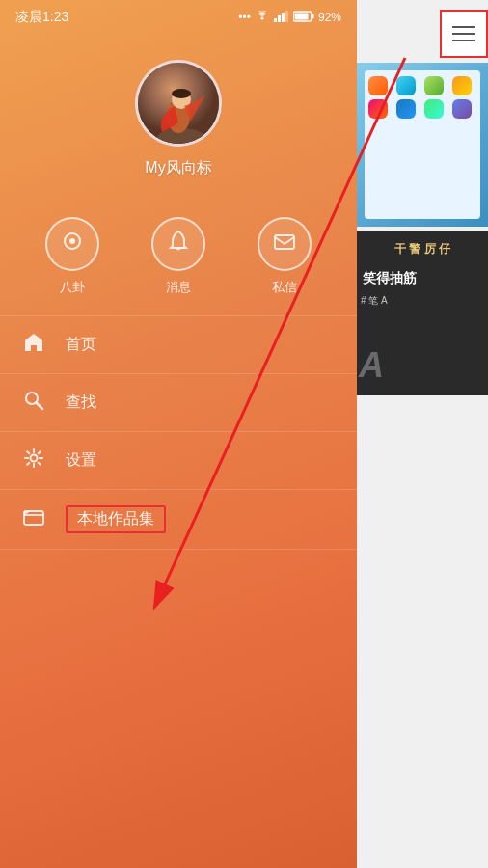  What do you see at coordinates (262, 17) in the screenshot?
I see `wifi-icon` at bounding box center [262, 17].